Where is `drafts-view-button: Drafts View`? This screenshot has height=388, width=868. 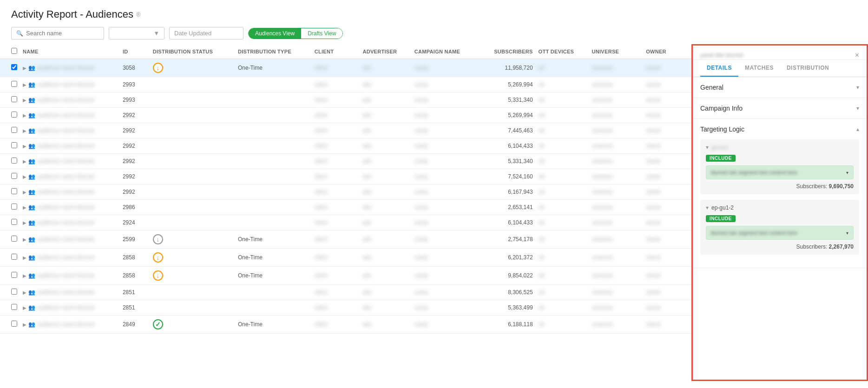 drafts-view-button: Drafts View is located at coordinates (322, 33).